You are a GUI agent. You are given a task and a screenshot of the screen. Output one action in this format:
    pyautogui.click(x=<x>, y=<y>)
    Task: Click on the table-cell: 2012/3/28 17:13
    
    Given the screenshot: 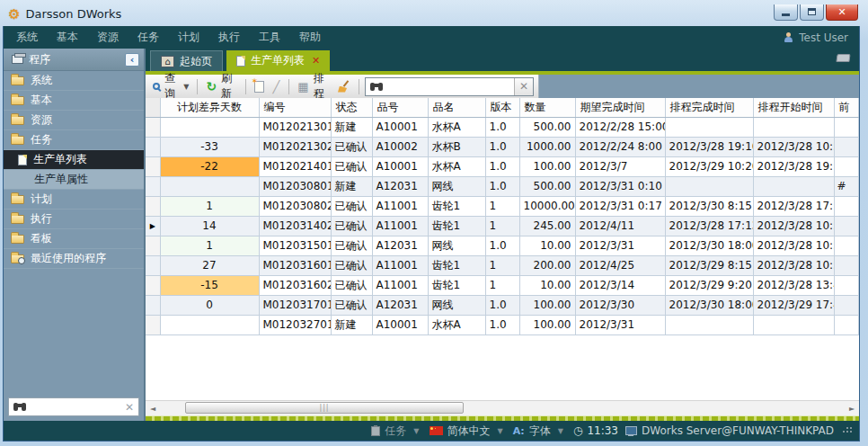 What is the action you would take?
    pyautogui.click(x=709, y=226)
    